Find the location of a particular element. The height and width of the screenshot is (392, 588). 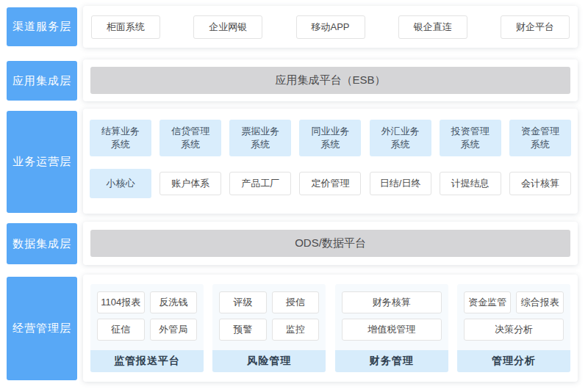

mgmt-box-monitoring: 监控 is located at coordinates (295, 330).